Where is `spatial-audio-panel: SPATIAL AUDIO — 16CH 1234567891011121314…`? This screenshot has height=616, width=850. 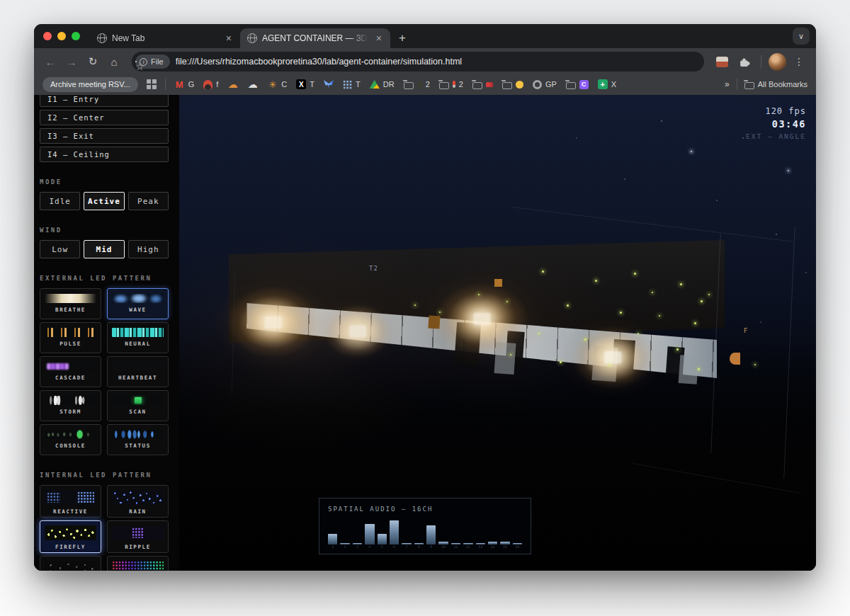
spatial-audio-panel: SPATIAL AUDIO — 16CH 1234567891011121314… is located at coordinates (425, 526).